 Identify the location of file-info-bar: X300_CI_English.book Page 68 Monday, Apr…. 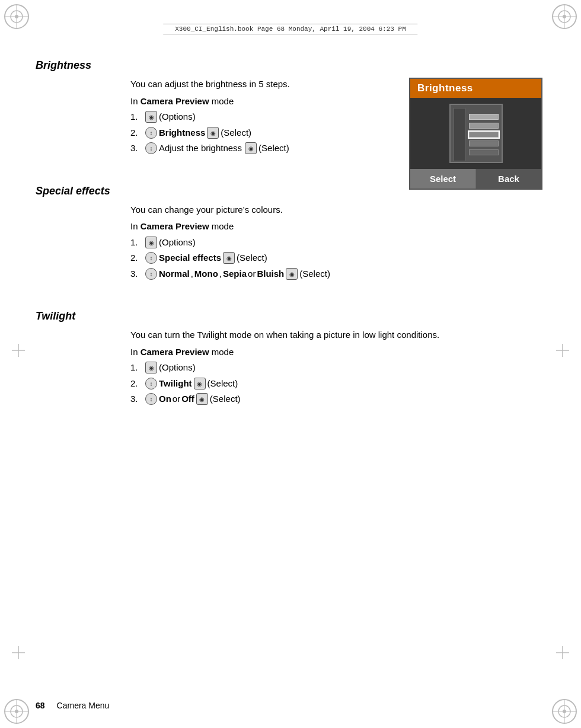
(290, 29).